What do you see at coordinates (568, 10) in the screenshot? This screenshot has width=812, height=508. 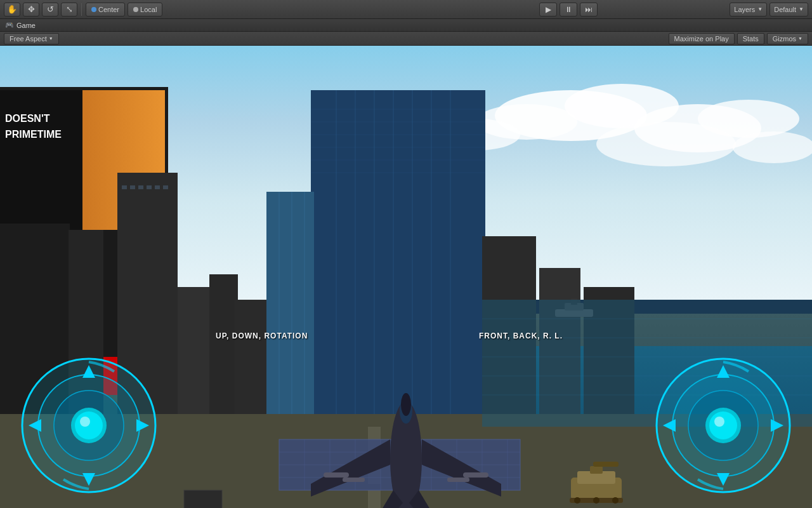 I see `pause-button: ⏸` at bounding box center [568, 10].